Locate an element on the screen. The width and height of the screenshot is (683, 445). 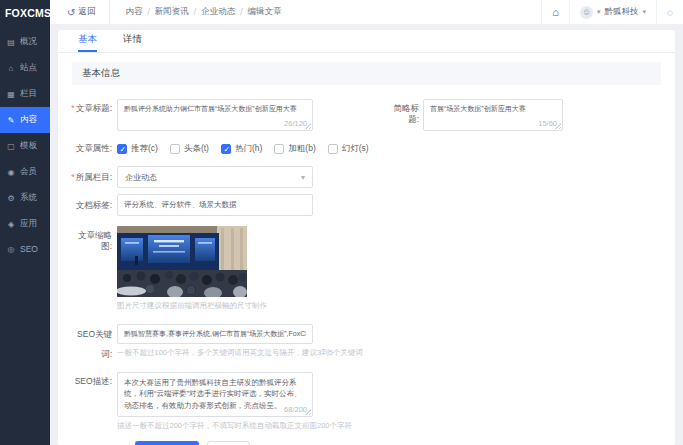
attr-checkbox-recommend: 推荐(c) is located at coordinates (138, 149).